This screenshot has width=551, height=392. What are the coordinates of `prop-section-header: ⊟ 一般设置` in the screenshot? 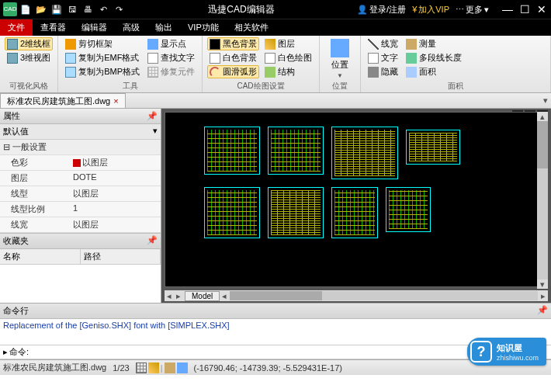 It's located at (81, 147).